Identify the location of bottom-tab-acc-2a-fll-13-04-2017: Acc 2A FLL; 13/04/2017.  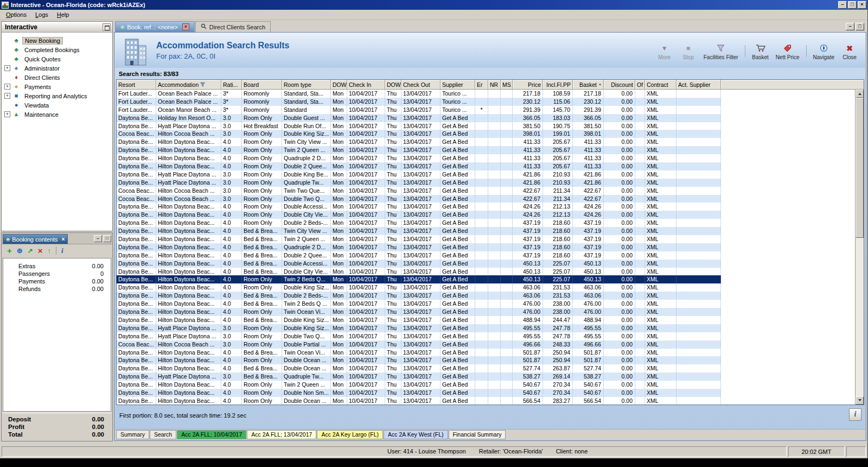
(282, 434).